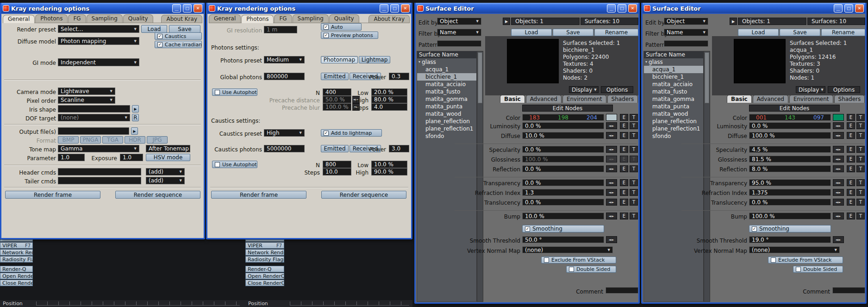  What do you see at coordinates (389, 107) in the screenshot?
I see `steps-field: 4.0` at bounding box center [389, 107].